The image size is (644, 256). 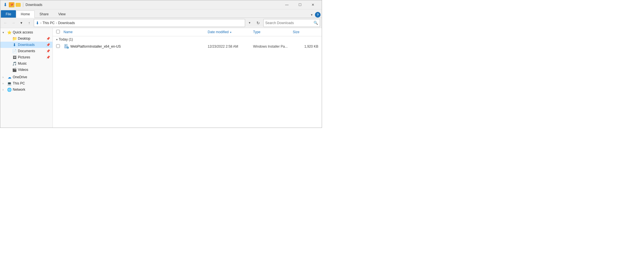 I want to click on select-all-checkbox, so click(x=58, y=32).